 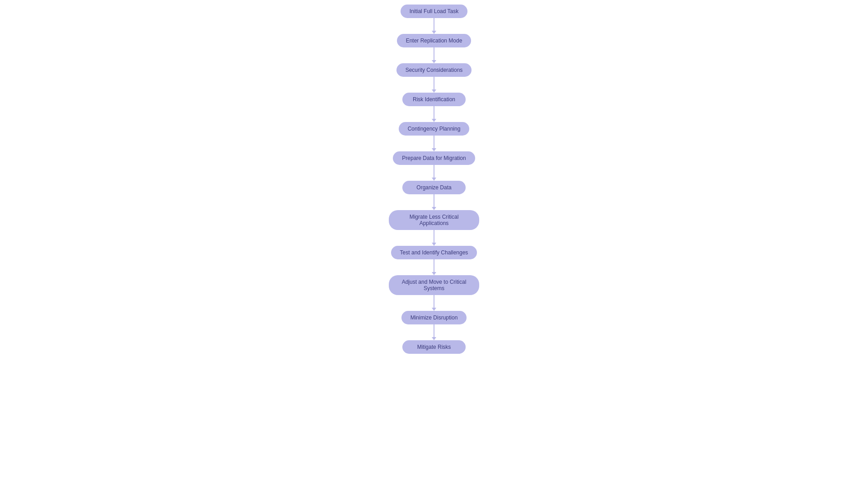 I want to click on node-label: Enter Replication Mode, so click(x=434, y=41).